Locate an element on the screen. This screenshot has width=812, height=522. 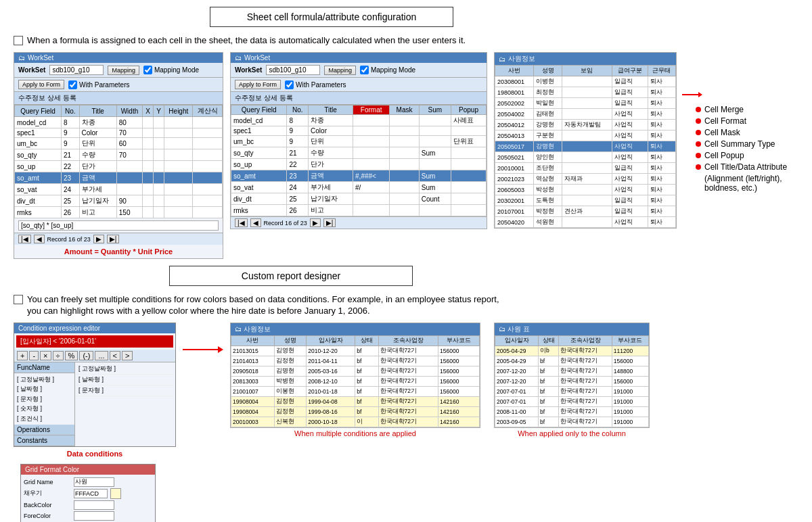
grid-name-row: Grid Name is located at coordinates (88, 482).